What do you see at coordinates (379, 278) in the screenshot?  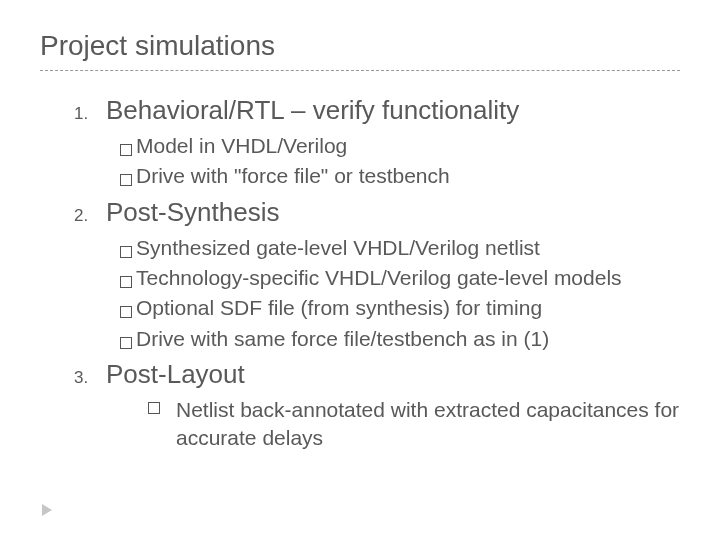 I see `sub-text: Technology-specific VHDL/Verilog gate-le…` at bounding box center [379, 278].